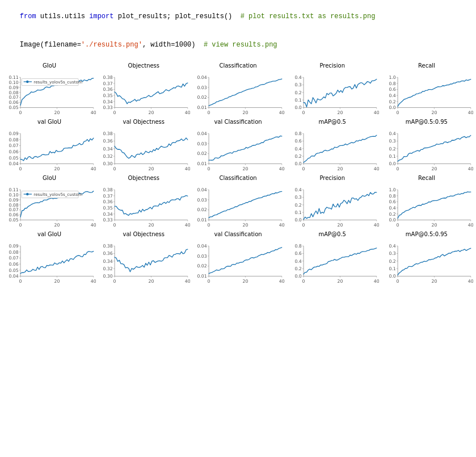 The height and width of the screenshot is (457, 476). What do you see at coordinates (65, 16) in the screenshot?
I see `import-path: utils.utils` at bounding box center [65, 16].